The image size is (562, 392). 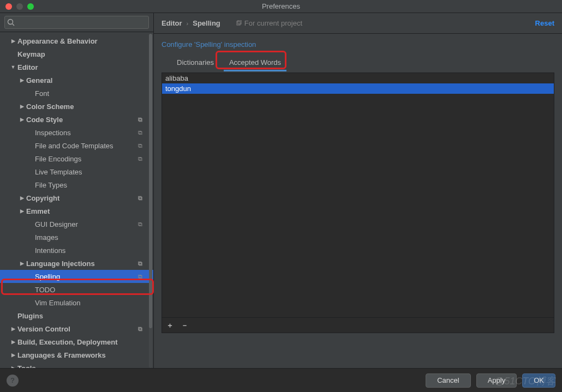 I want to click on tree-item-label: File Types, so click(x=51, y=185).